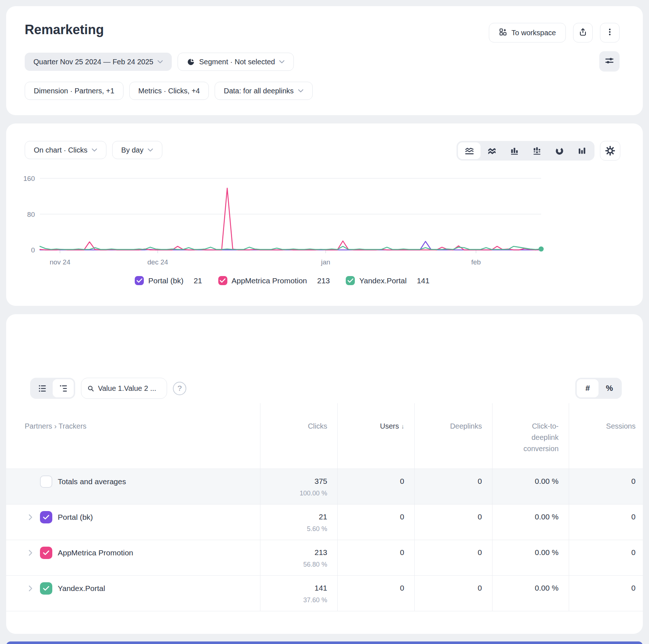 The height and width of the screenshot is (644, 649). What do you see at coordinates (166, 281) in the screenshot?
I see `legend-label: Portal (bk)` at bounding box center [166, 281].